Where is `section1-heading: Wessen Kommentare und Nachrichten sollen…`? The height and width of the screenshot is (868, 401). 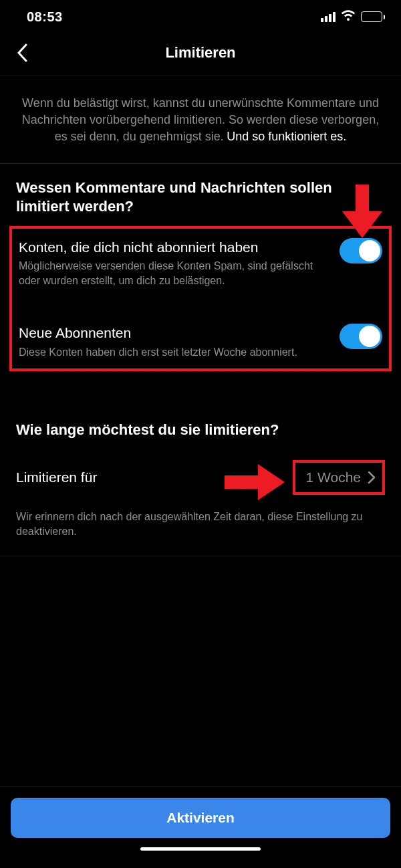
section1-heading: Wessen Kommentare und Nachrichten sollen… is located at coordinates (200, 195).